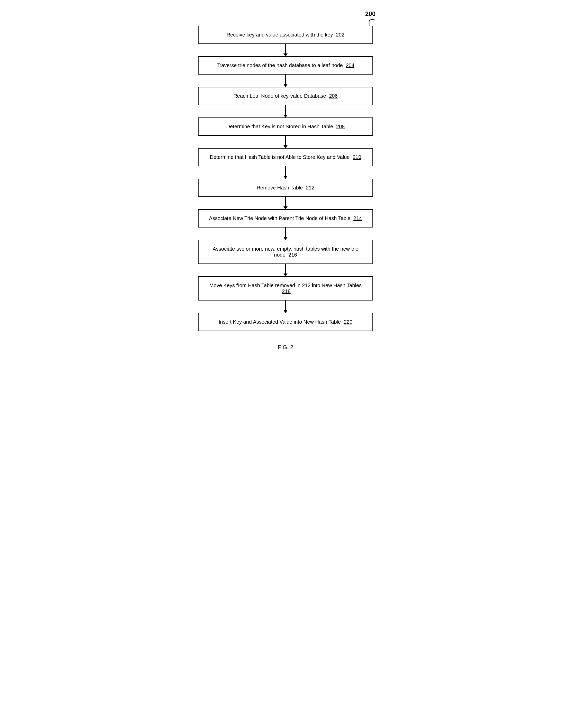 This screenshot has width=571, height=728. What do you see at coordinates (280, 126) in the screenshot?
I see `step-text-208: Determine that Key is not Stored in Hash…` at bounding box center [280, 126].